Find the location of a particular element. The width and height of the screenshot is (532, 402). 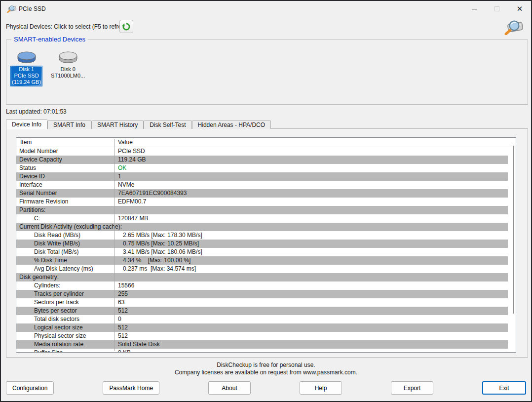

table-row-disk-read-mb-s: Disk Read (MB/s)2.65 MB/s [Max: 178.30 M… is located at coordinates (266, 235).